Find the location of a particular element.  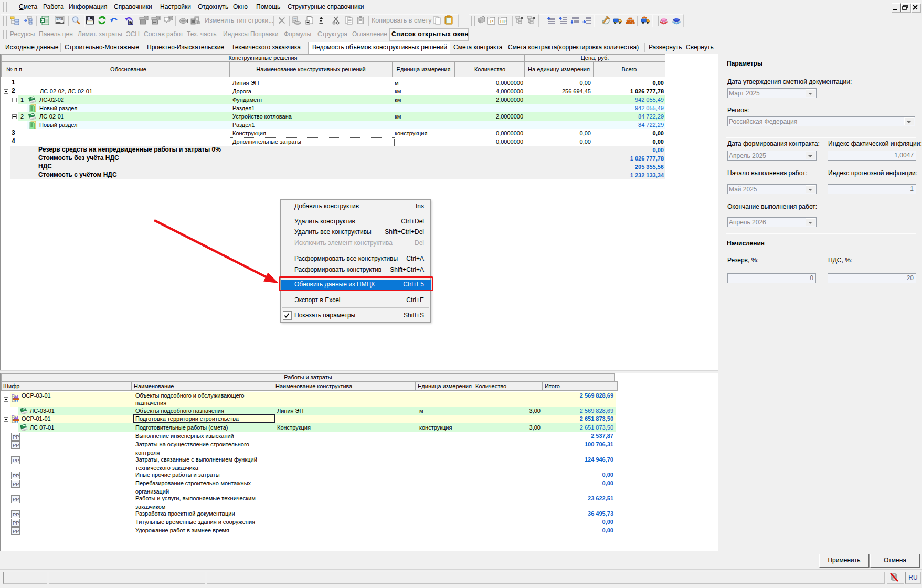

svg-text: Р is located at coordinates (492, 22).